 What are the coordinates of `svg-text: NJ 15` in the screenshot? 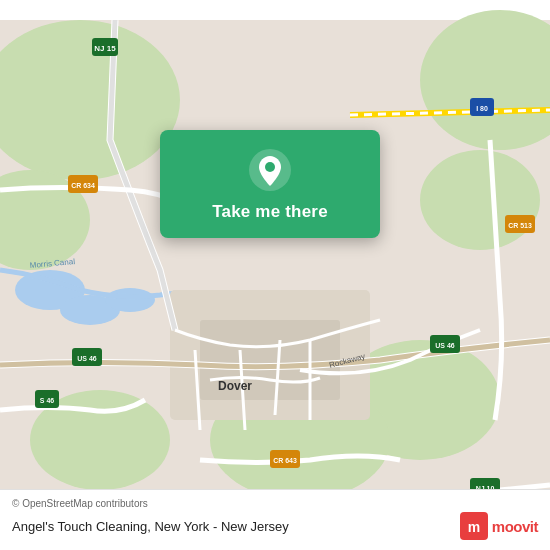 It's located at (105, 48).